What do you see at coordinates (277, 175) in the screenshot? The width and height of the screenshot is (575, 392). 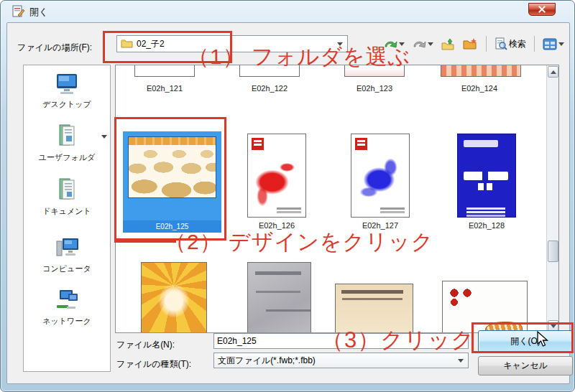 I see `red-brush-design` at bounding box center [277, 175].